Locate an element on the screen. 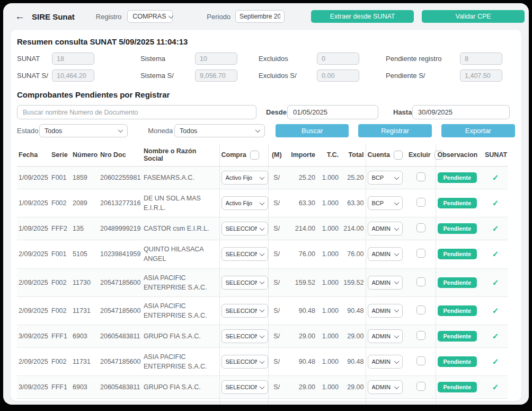  estado-select-value: Todos is located at coordinates (53, 131).